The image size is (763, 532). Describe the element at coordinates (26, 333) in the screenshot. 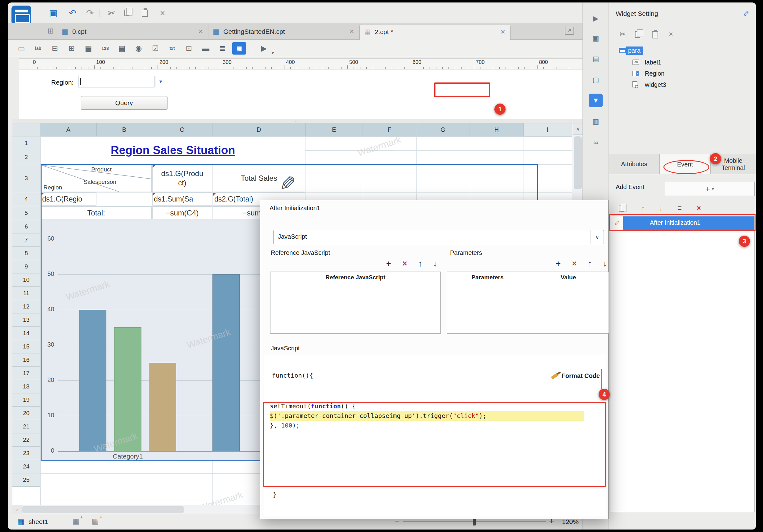

I see `row-header-14: 14` at that location.